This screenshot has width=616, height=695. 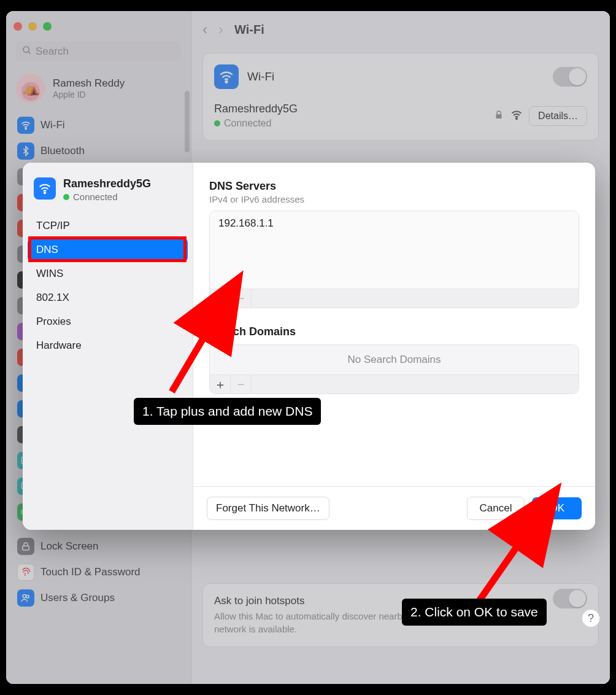 I want to click on dns-servers-subtitle: IPv4 or IPv6 addresses, so click(x=394, y=199).